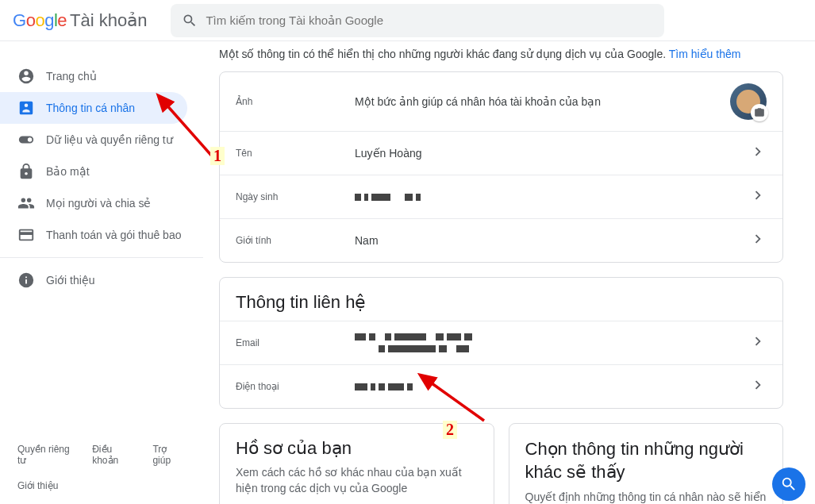 The height and width of the screenshot is (504, 815). I want to click on card-icon, so click(26, 235).